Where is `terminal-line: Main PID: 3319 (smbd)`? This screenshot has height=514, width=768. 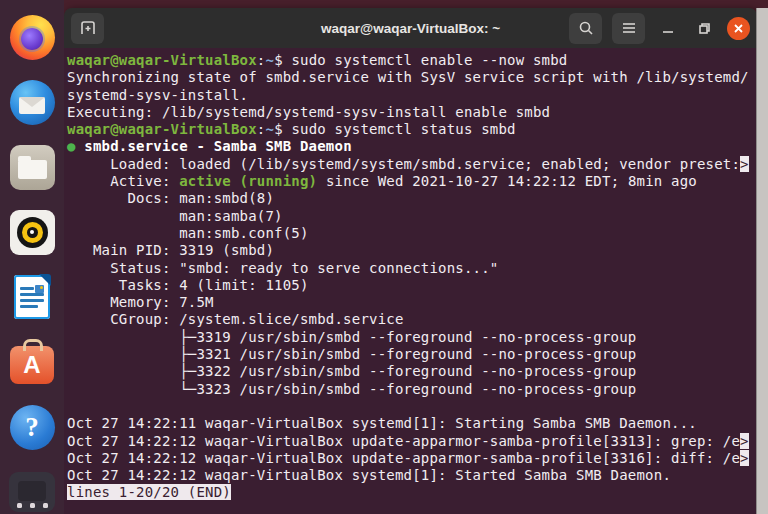 terminal-line: Main PID: 3319 (smbd) is located at coordinates (412, 250).